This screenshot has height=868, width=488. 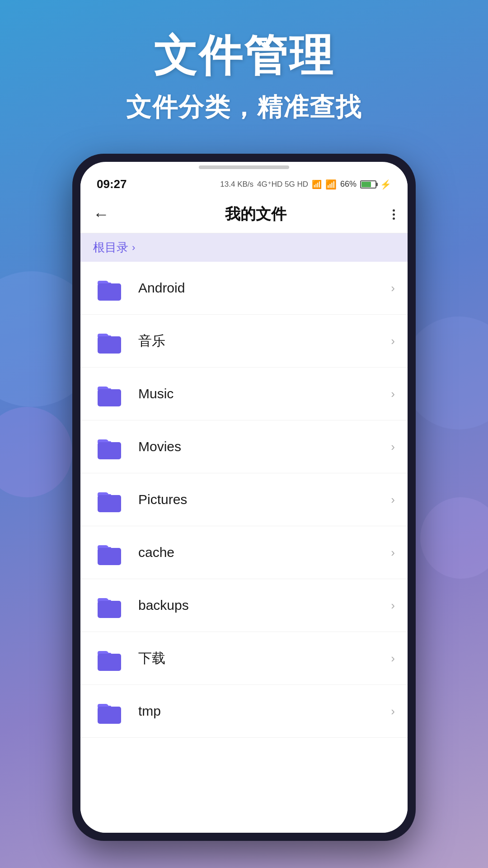 I want to click on breadcrumb-text: 根目录, so click(x=111, y=248).